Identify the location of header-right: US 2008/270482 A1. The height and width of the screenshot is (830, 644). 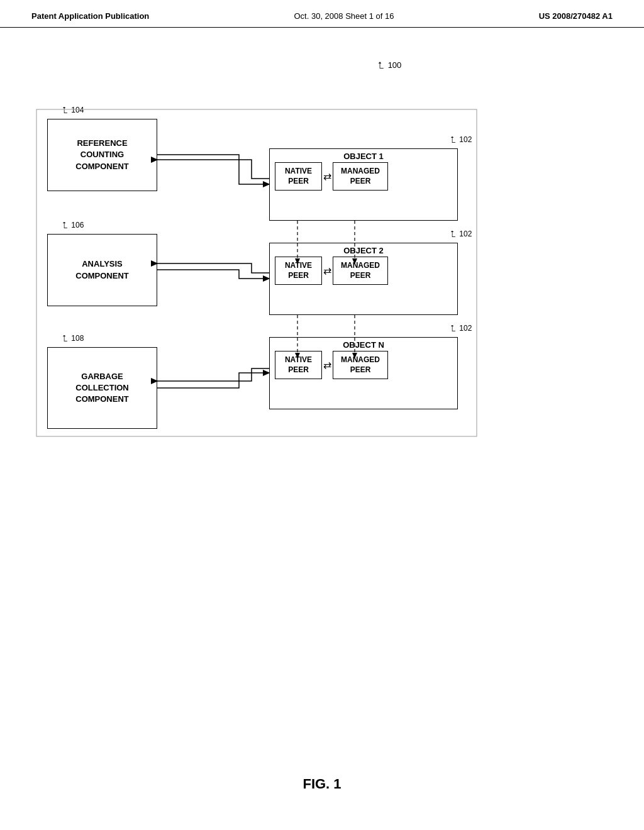
(576, 16).